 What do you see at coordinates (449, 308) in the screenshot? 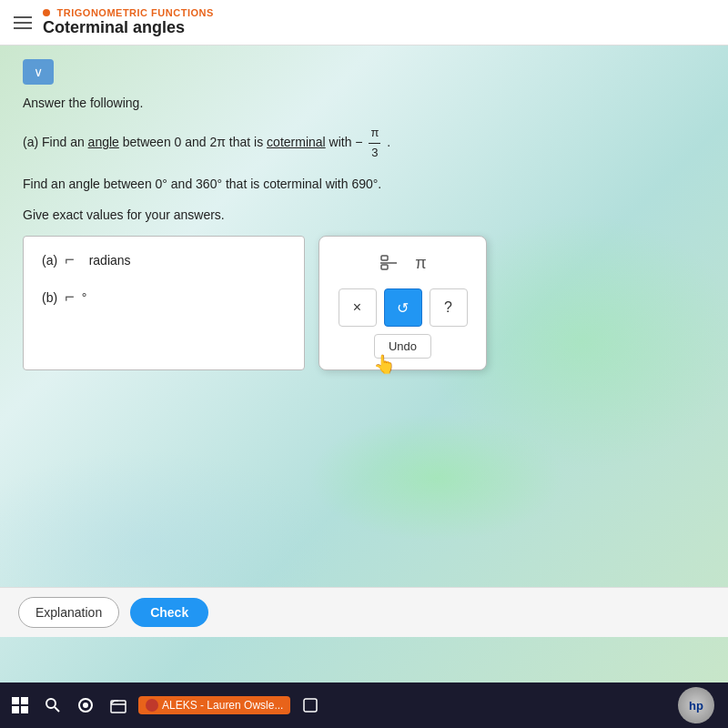
I see `help-button: ?` at bounding box center [449, 308].